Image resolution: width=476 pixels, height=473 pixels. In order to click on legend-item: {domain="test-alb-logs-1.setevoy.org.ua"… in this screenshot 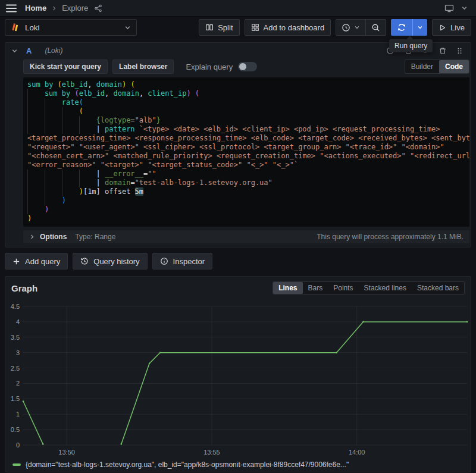, I will do `click(181, 465)`.